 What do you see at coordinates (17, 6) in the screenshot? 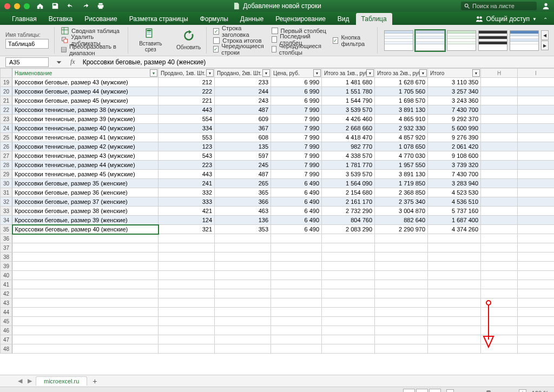
I see `minimize-window-button` at bounding box center [17, 6].